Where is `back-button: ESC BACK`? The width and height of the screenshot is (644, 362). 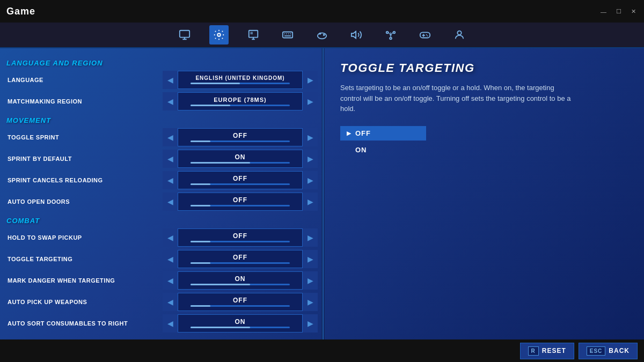
back-button: ESC BACK is located at coordinates (608, 351).